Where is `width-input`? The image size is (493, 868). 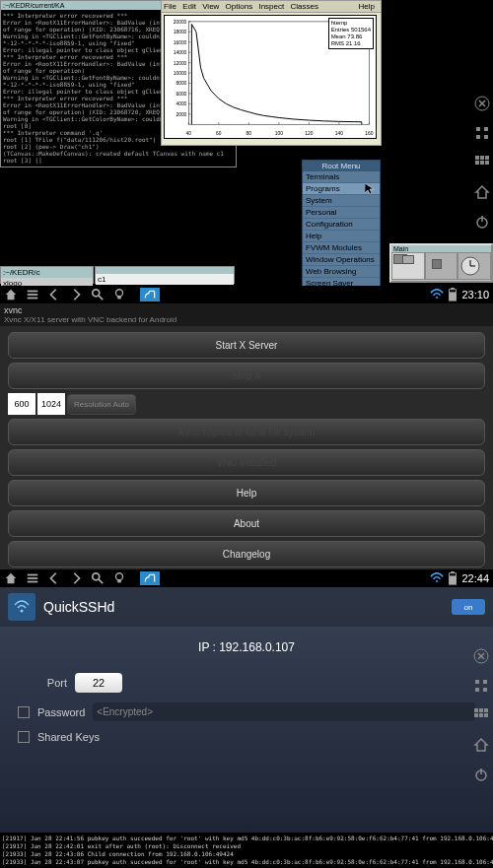
width-input is located at coordinates (22, 404).